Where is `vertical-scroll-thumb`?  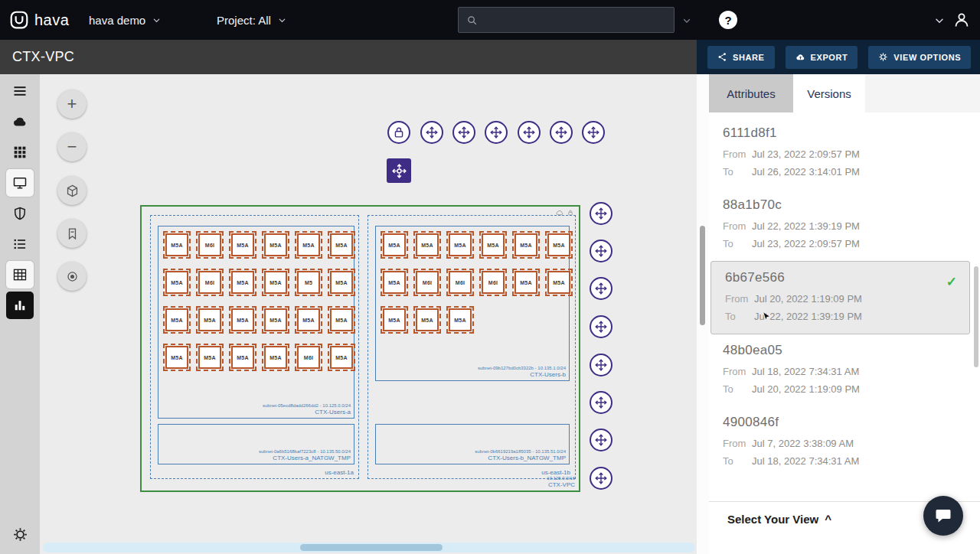 vertical-scroll-thumb is located at coordinates (703, 275).